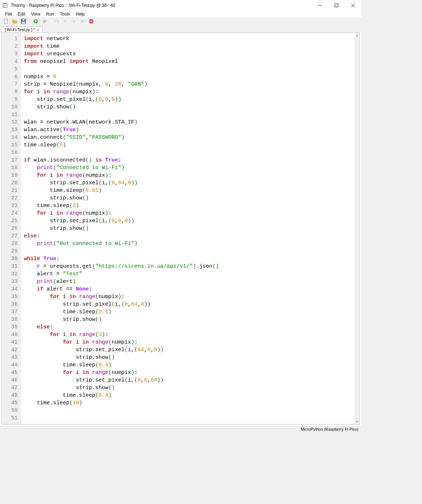  What do you see at coordinates (336, 5) in the screenshot?
I see `maximize-button` at bounding box center [336, 5].